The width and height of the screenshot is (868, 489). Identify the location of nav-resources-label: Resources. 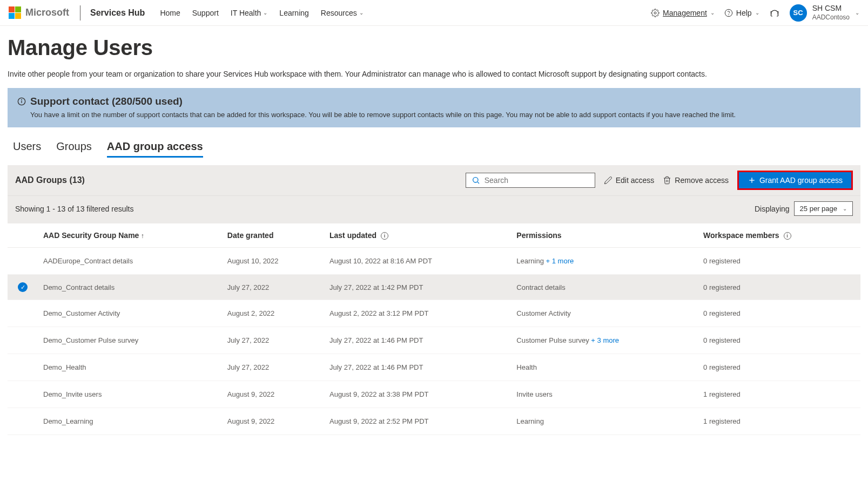
(339, 13).